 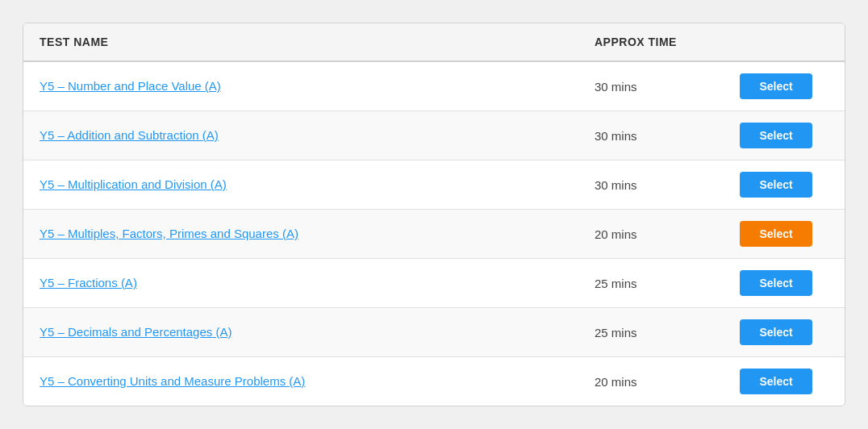 I want to click on row-test-name: Y5 – Converting Units and Measure Proble…, so click(x=317, y=381).